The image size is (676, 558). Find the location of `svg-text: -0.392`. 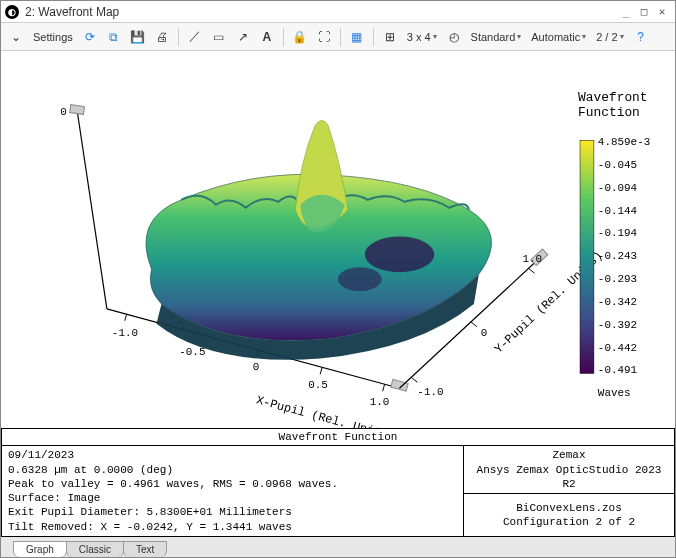

svg-text: -0.392 is located at coordinates (618, 325).